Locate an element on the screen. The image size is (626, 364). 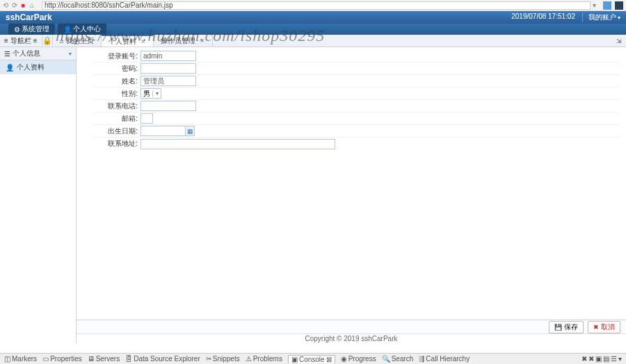
menu-system: ⚙ 系统管理 is located at coordinates (32, 29).